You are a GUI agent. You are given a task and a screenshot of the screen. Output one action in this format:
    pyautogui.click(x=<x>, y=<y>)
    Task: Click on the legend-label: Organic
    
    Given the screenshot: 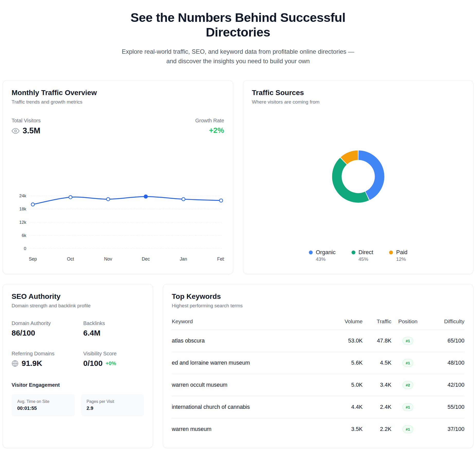 What is the action you would take?
    pyautogui.click(x=326, y=252)
    